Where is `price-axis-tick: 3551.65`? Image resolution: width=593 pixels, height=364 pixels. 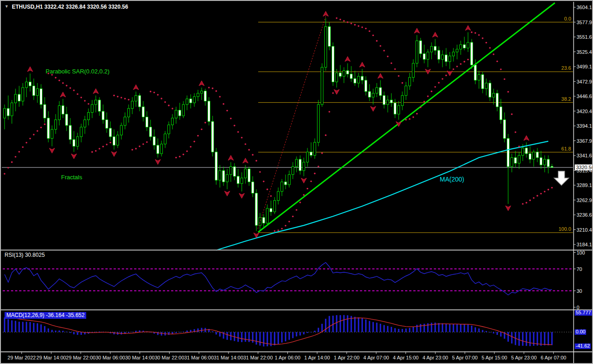 price-axis-tick: 3551.65 is located at coordinates (585, 37).